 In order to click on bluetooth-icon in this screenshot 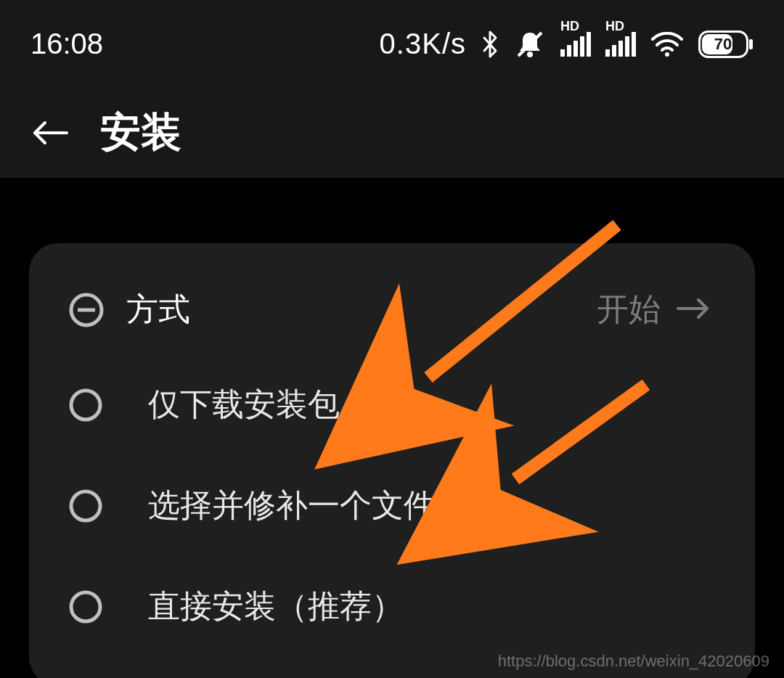, I will do `click(490, 44)`.